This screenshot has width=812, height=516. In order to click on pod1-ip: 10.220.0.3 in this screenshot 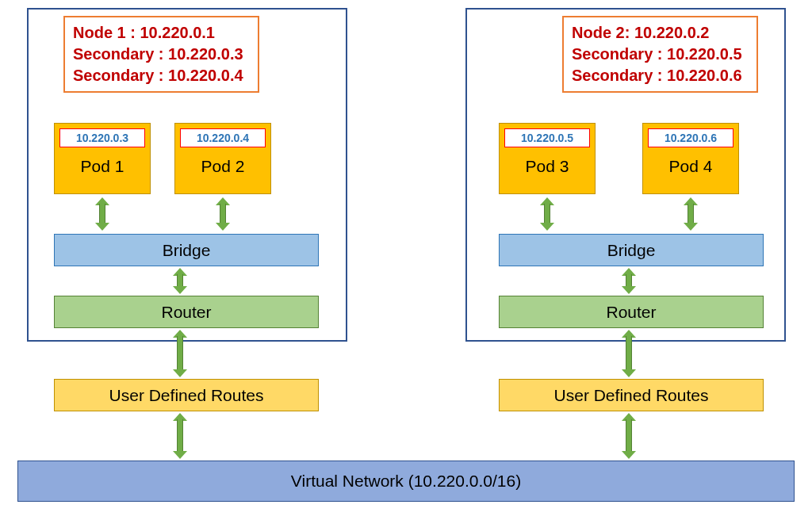, I will do `click(102, 138)`.